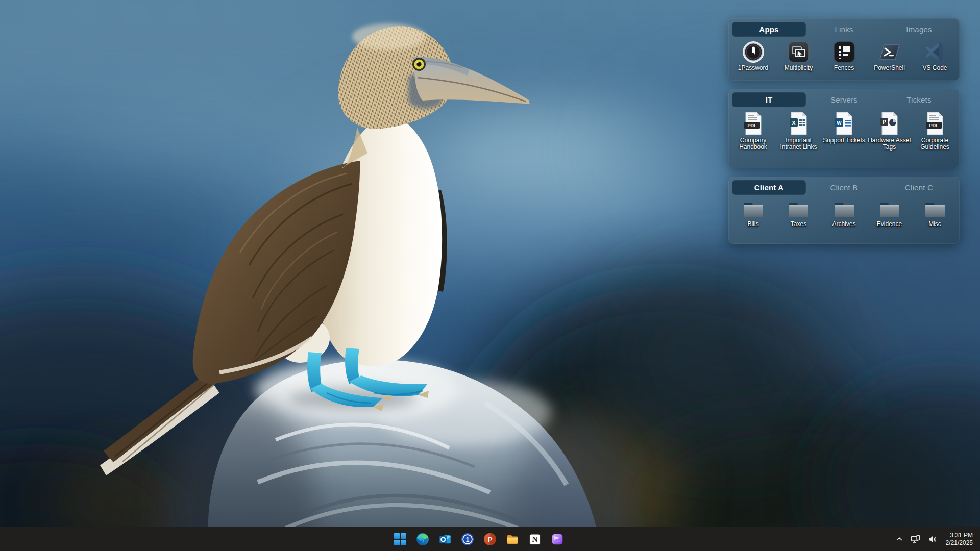 The image size is (980, 551). I want to click on network-icon, so click(916, 539).